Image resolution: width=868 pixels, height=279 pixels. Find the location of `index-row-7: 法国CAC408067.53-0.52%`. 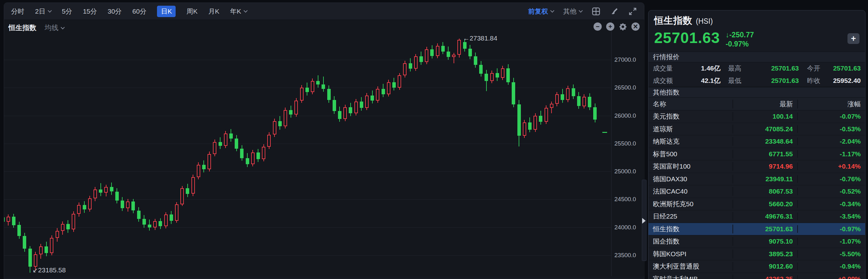

index-row-7: 法国CAC408067.53-0.52% is located at coordinates (757, 192).